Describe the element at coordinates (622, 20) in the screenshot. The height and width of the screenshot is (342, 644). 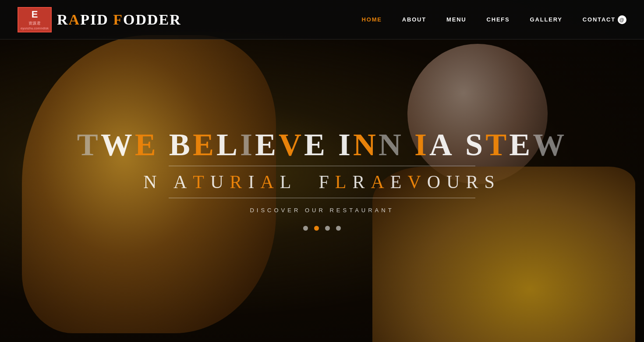
I see `contact-icon: @` at that location.